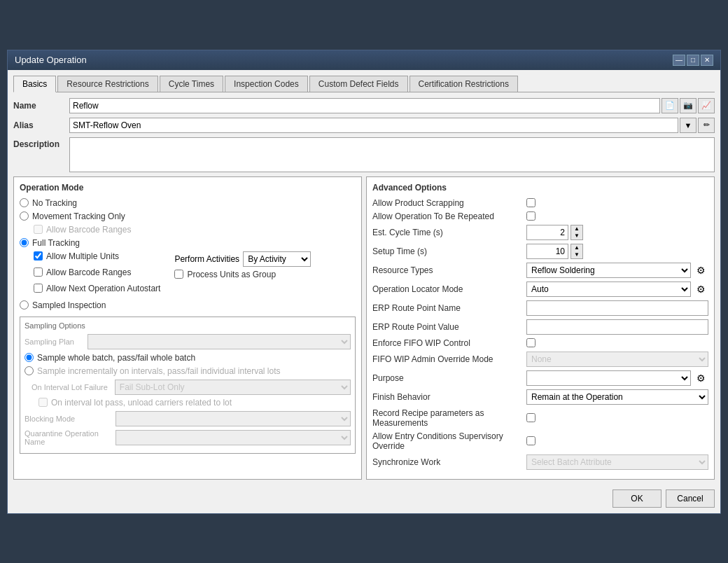 Image resolution: width=728 pixels, height=563 pixels. What do you see at coordinates (231, 274) in the screenshot?
I see `process-units-label: Process Units as Group` at bounding box center [231, 274].